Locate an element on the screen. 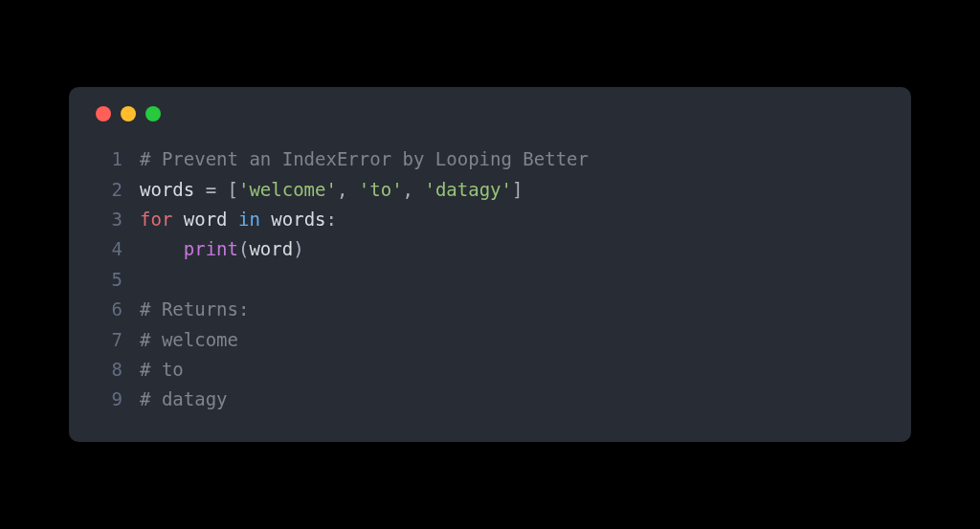  code-paren: ( is located at coordinates (243, 249).